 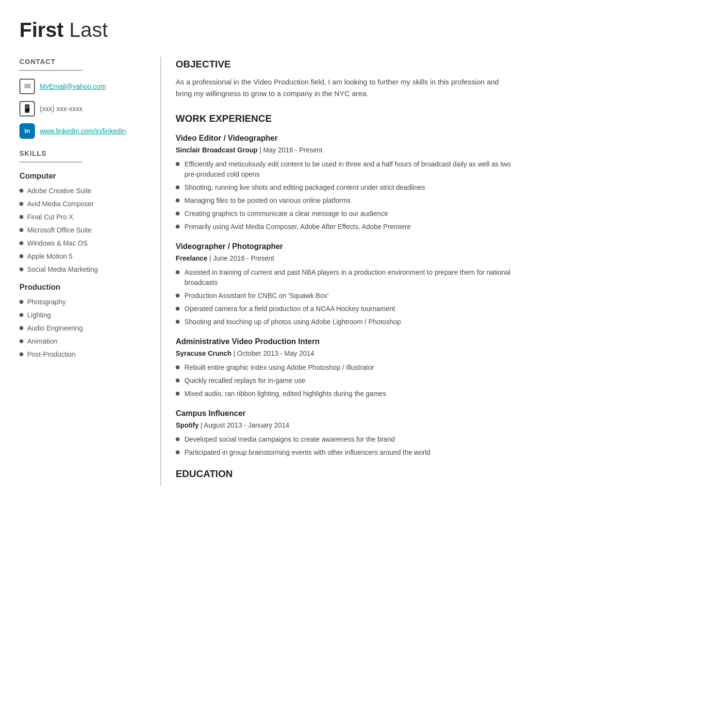 I want to click on skills-section: SKILLS Computer Adobe Creative Suite Avi…, so click(x=83, y=254).